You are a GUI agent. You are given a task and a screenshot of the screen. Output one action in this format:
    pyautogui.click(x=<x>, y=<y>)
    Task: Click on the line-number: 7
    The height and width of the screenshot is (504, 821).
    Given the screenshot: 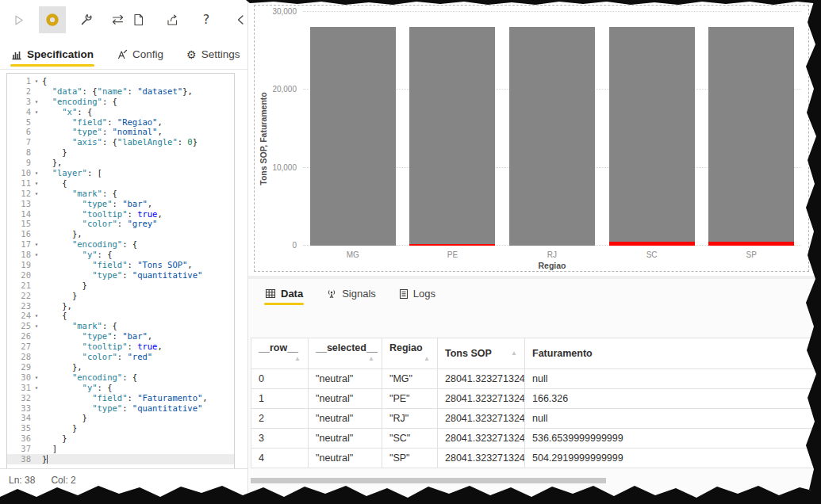 What is the action you would take?
    pyautogui.click(x=19, y=143)
    